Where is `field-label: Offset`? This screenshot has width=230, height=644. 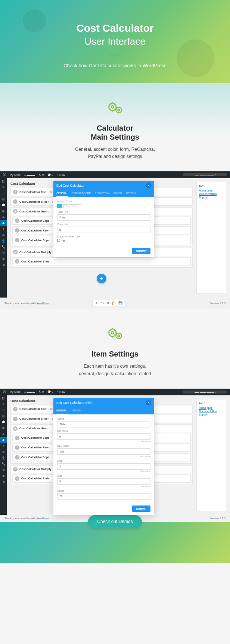 field-label: Offset is located at coordinates (104, 491).